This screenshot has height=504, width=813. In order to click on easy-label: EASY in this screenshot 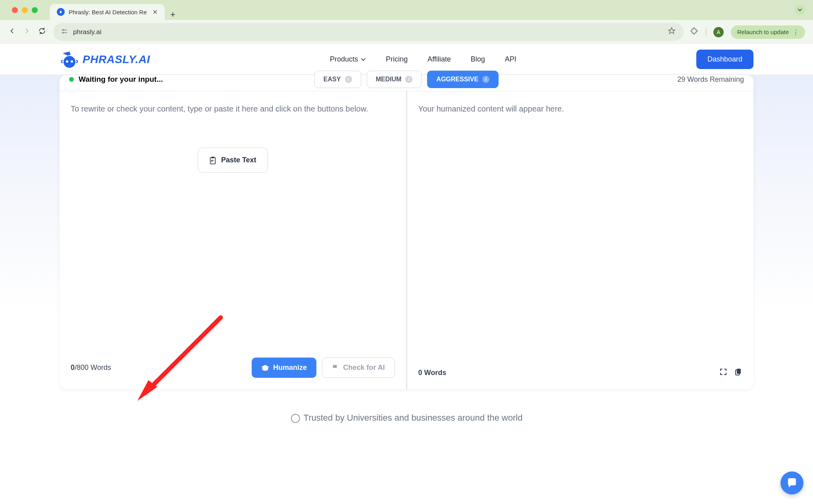, I will do `click(332, 79)`.